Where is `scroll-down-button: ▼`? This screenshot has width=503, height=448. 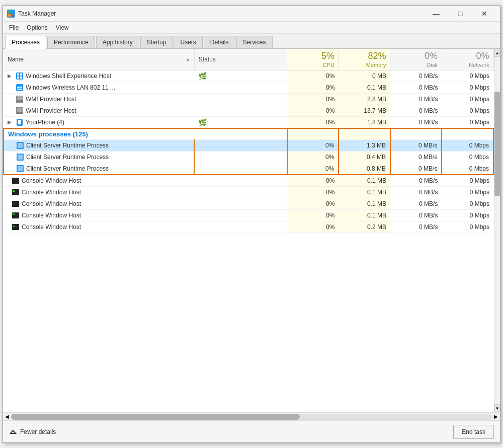 scroll-down-button: ▼ is located at coordinates (497, 408).